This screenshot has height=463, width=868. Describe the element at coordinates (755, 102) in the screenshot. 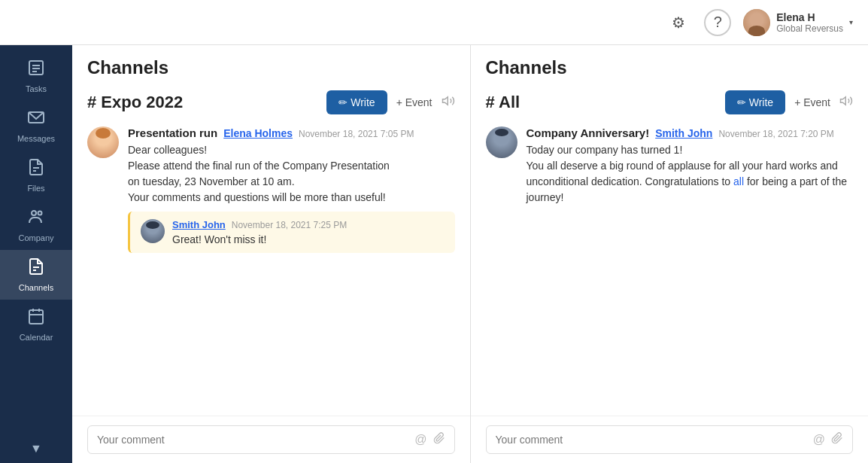

I see `right-write-button: ✏ Write` at that location.